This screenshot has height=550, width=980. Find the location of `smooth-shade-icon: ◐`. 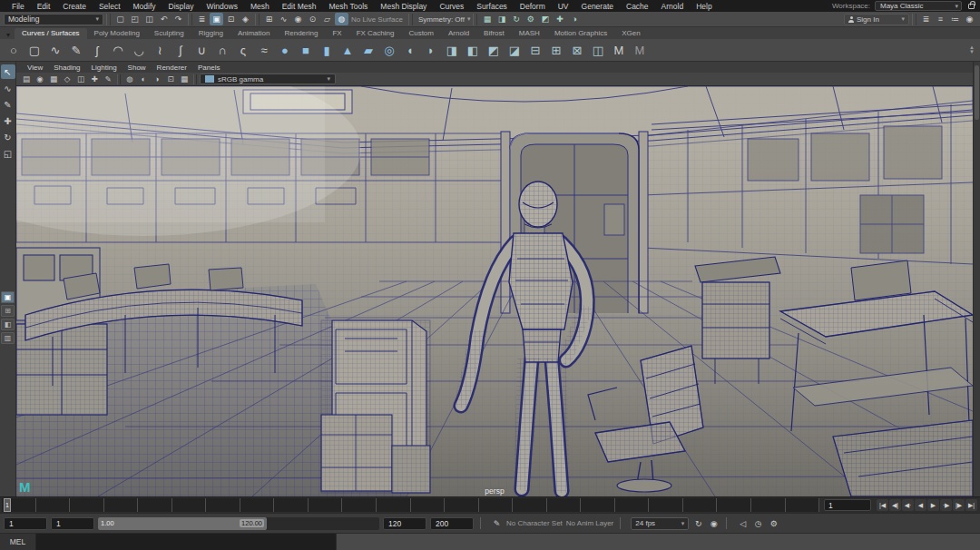

smooth-shade-icon: ◐ is located at coordinates (143, 79).